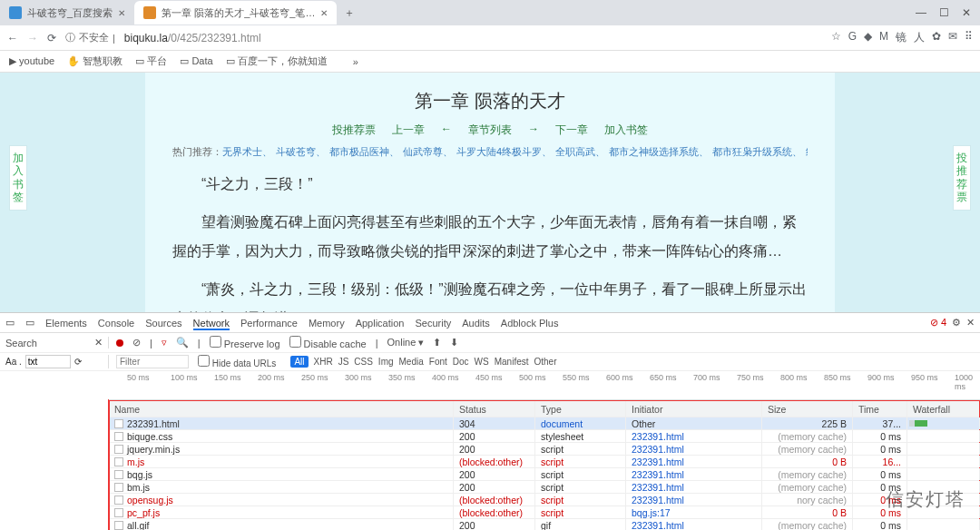  What do you see at coordinates (962, 178) in the screenshot?
I see `side-button-vote: 投推荐票` at bounding box center [962, 178].